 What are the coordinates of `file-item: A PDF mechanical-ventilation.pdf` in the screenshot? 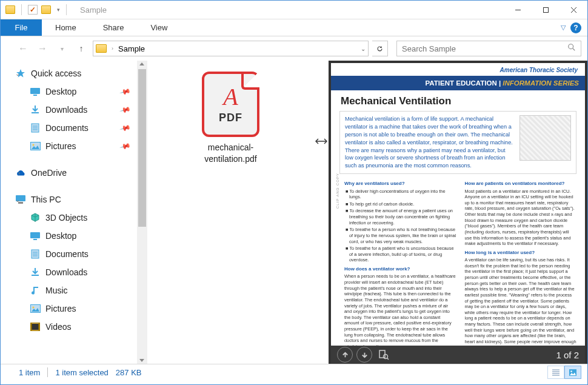 It's located at (231, 218).